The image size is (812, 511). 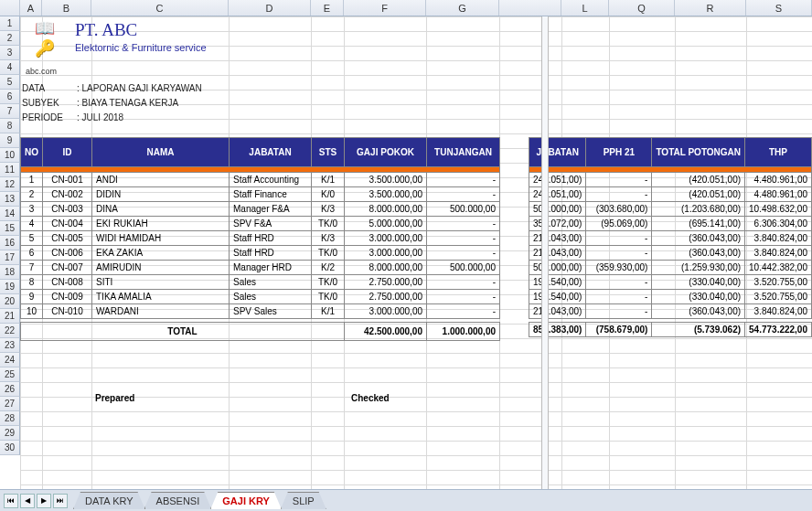 What do you see at coordinates (670, 238) in the screenshot?
I see `payroll-table-right: JABATAN PPH 21 TOTAL POTONGAN THP 245.05…` at bounding box center [670, 238].